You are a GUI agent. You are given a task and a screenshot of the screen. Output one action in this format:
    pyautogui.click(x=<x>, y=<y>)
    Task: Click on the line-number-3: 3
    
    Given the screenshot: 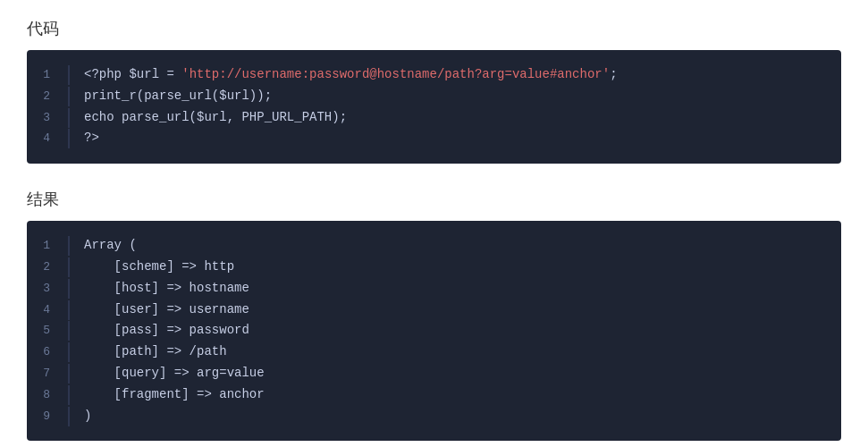 What is the action you would take?
    pyautogui.click(x=48, y=118)
    